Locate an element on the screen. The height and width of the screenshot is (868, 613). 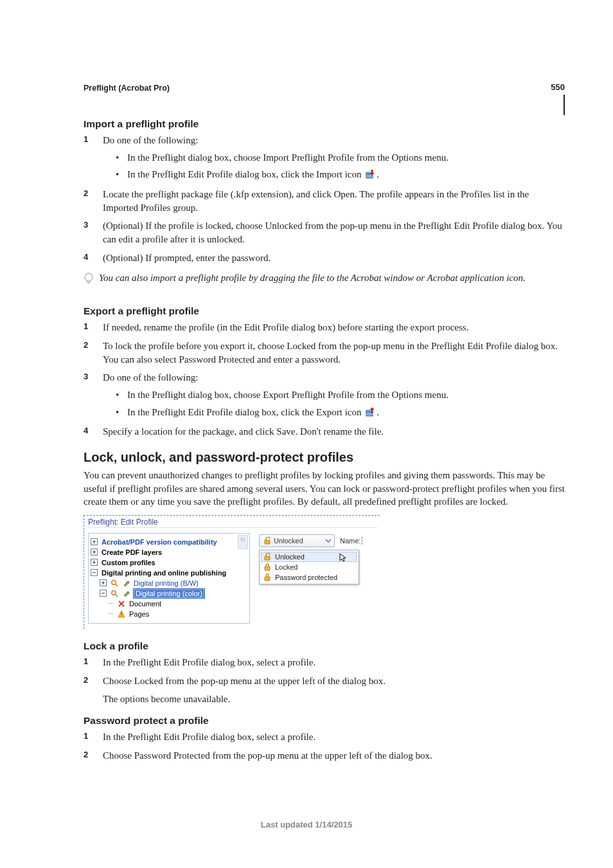
pw-protect-steps: In the Preflight Edit Profile dialog box… is located at coordinates (324, 746).